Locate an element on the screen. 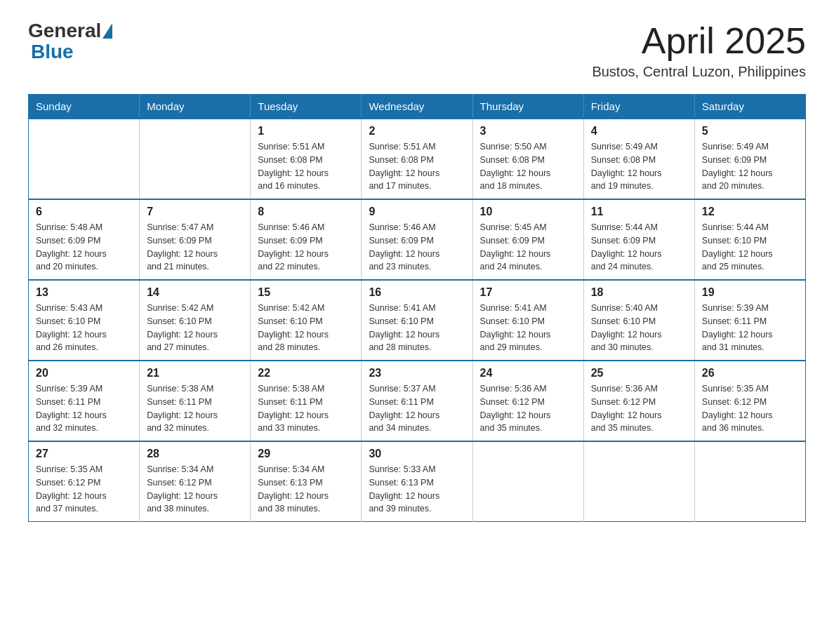  calendar-cell: 17Sunrise: 5:41 AM Sunset: 6:10 PM Dayli… is located at coordinates (528, 320).